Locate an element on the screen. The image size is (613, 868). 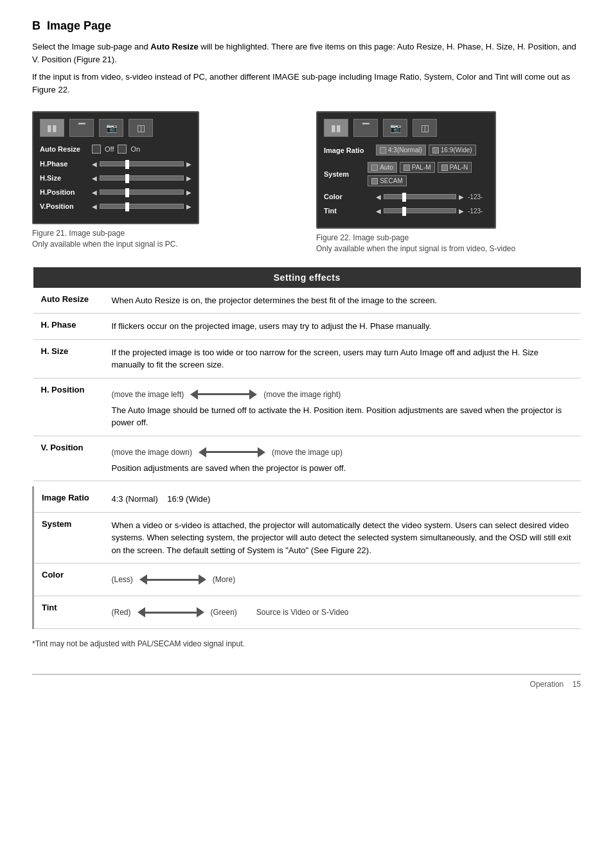
opt-paln: PAL-N is located at coordinates (455, 167).